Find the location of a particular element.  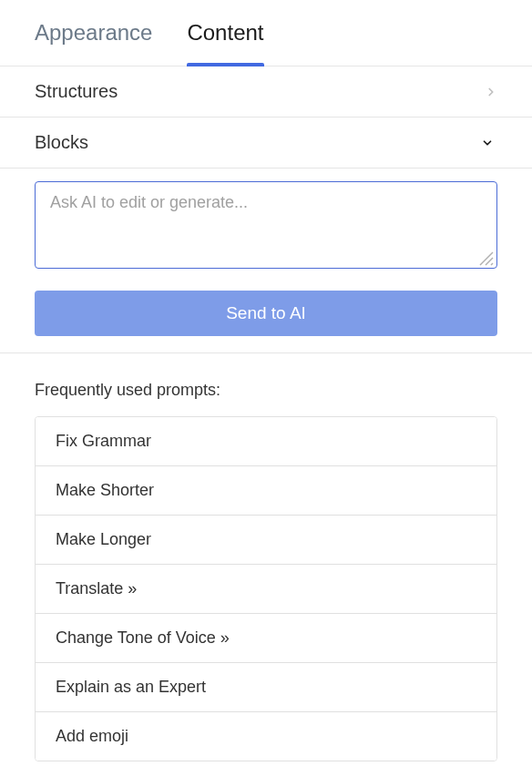

section-blocks: Blocks is located at coordinates (266, 143).